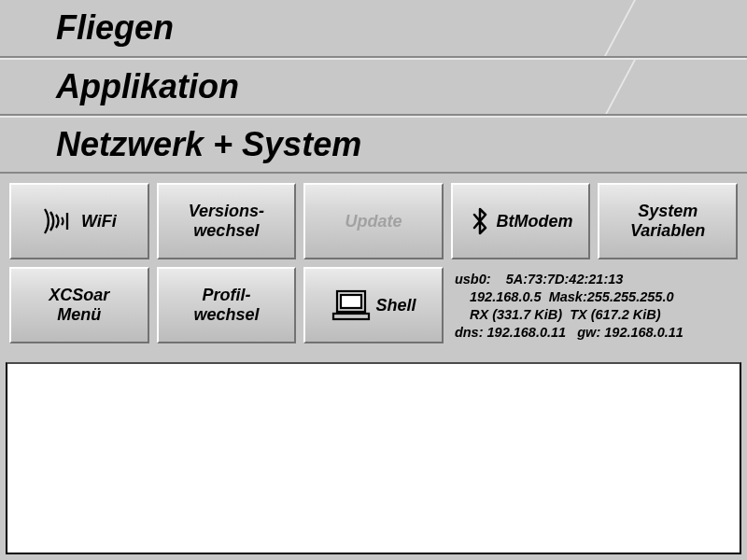 The width and height of the screenshot is (747, 560). I want to click on nav-item-netzwerk-system: Netzwerk + System, so click(374, 145).